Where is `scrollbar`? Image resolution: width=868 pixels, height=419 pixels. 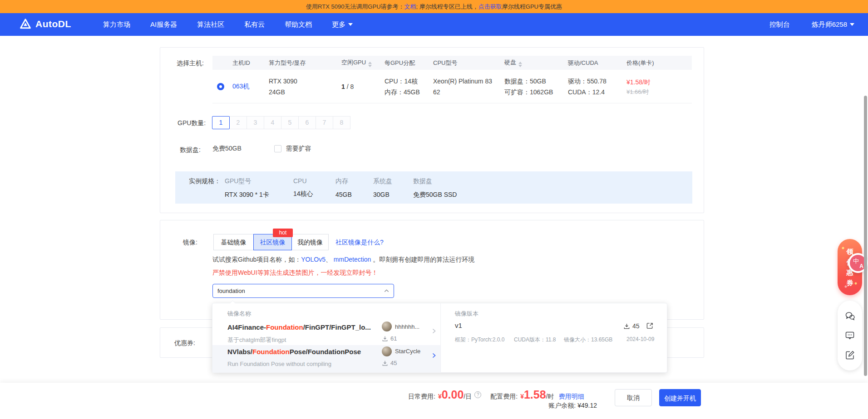
scrollbar is located at coordinates (865, 236).